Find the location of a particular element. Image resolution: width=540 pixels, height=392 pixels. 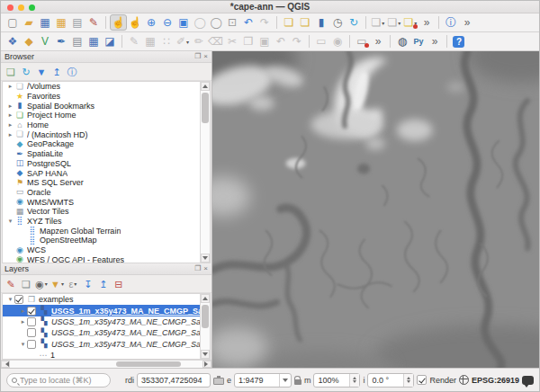

layers-vertical-scrollbar is located at coordinates (205, 326).